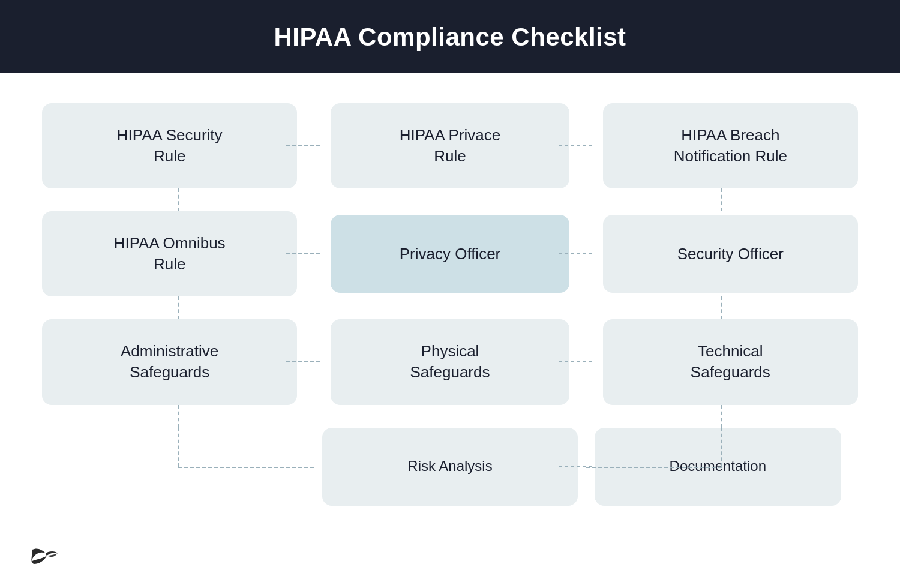  I want to click on cell-hipaa-security-rule: HIPAA Security Rule, so click(178, 146).